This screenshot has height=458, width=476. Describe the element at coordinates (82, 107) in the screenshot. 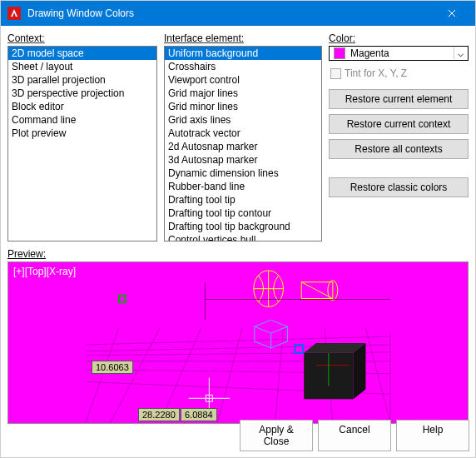

I see `list-item: Block editor` at that location.